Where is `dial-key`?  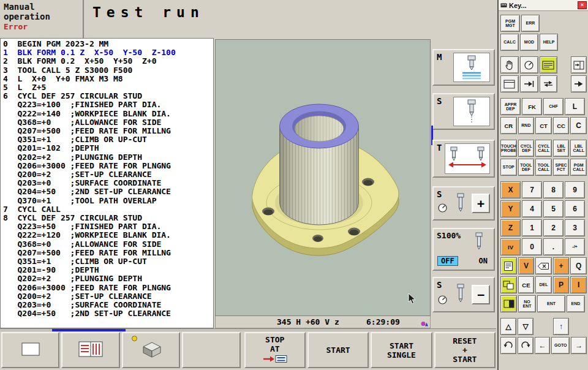 dial-key is located at coordinates (529, 65).